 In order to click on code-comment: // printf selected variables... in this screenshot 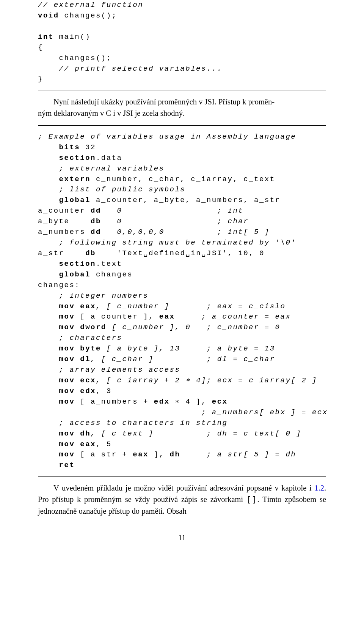, I will do `click(130, 69)`.